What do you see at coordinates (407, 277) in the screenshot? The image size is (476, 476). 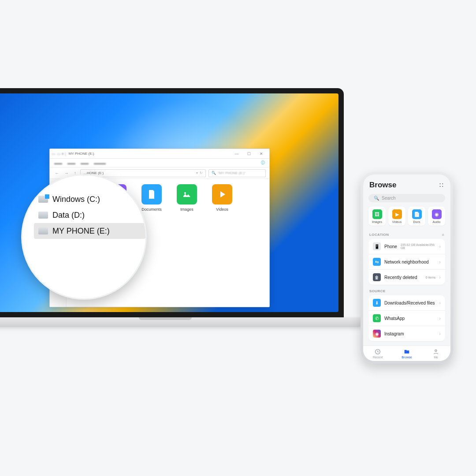 I see `list-item: 🗑Recently deleted0 items›` at bounding box center [407, 277].